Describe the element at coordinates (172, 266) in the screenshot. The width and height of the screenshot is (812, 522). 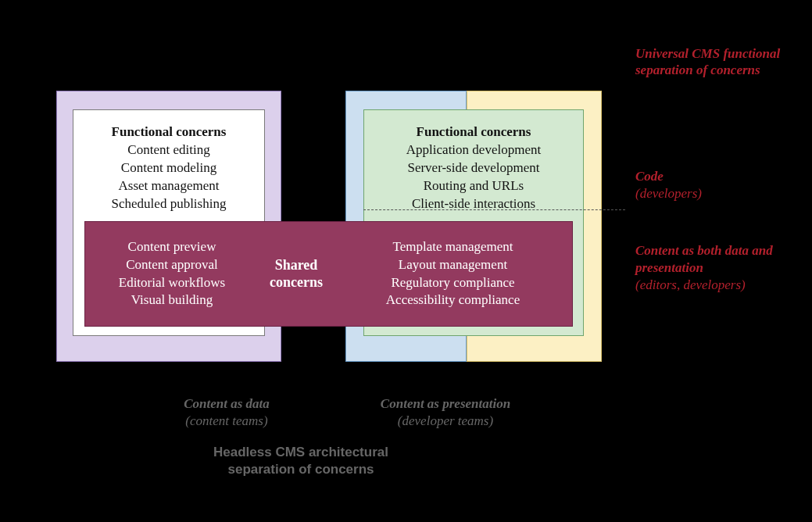
I see `shared-left-item: Content approval` at that location.